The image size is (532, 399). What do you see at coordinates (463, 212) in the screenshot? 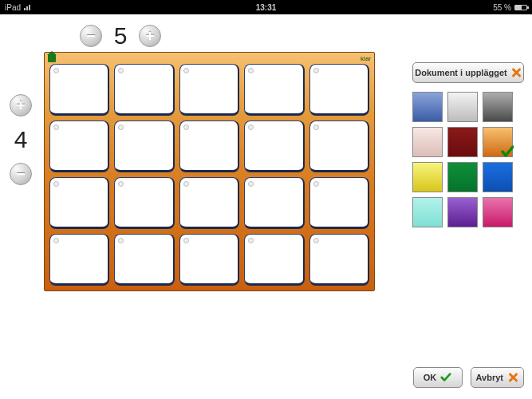
I see `swatch-purple` at bounding box center [463, 212].